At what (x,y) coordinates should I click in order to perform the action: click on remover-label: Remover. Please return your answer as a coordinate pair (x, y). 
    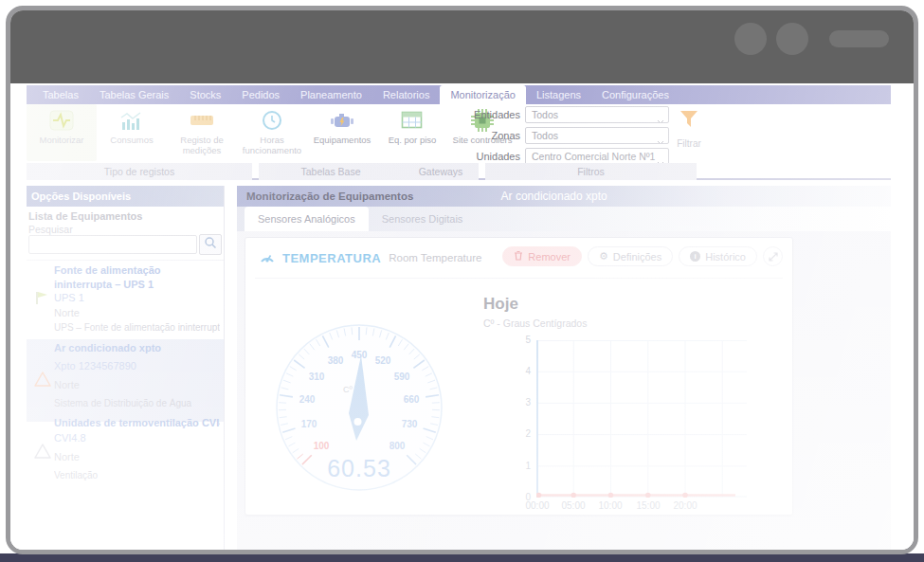
    Looking at the image, I should click on (550, 257).